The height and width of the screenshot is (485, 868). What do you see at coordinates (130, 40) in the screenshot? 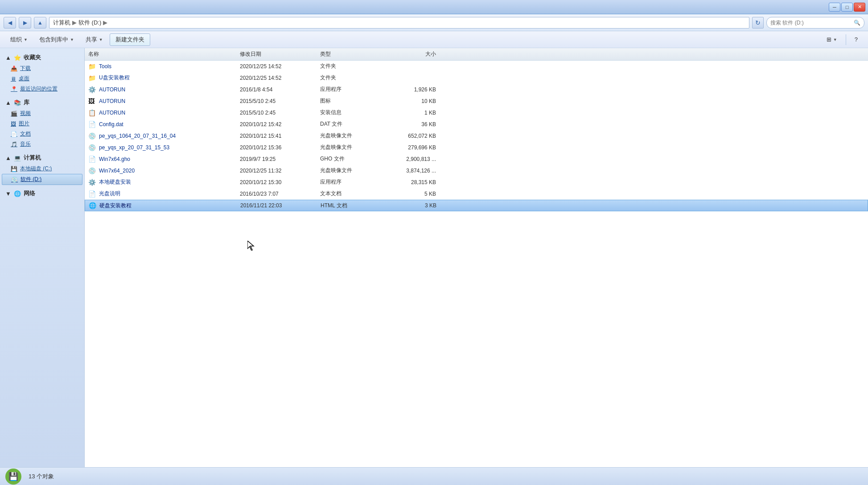
I see `new-folder-button: 新建文件夹` at bounding box center [130, 40].